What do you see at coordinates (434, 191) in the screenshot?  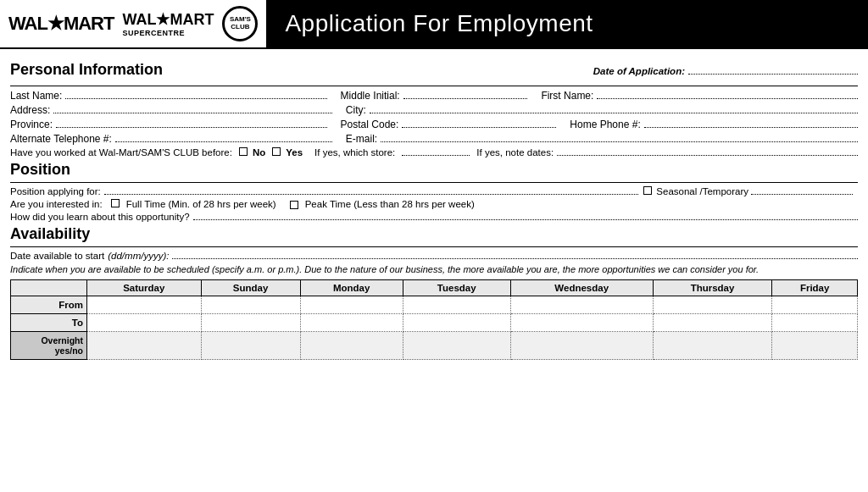 I see `position-applying-row: Position applying for: Seasonal /Tempora…` at bounding box center [434, 191].